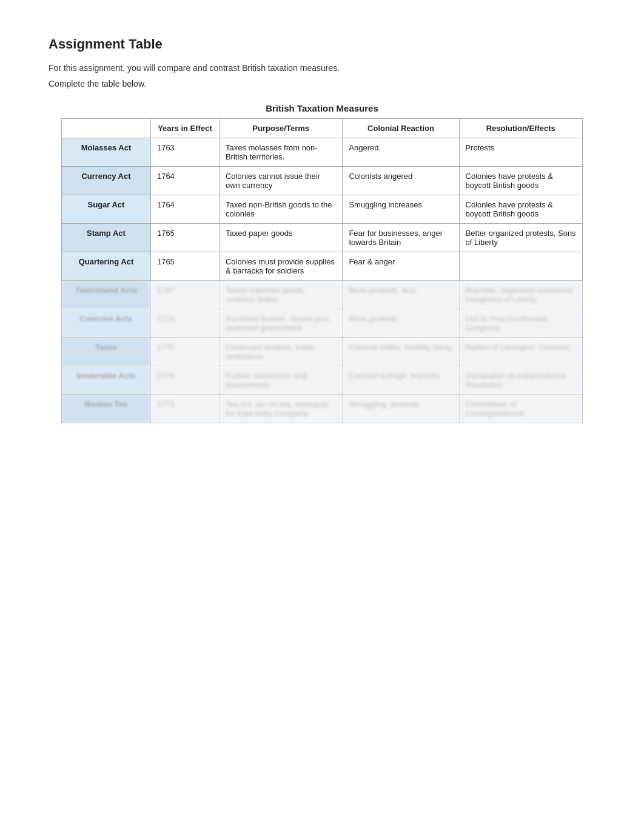  What do you see at coordinates (401, 129) in the screenshot?
I see `col-header-reaction: Colonial Reaction` at bounding box center [401, 129].